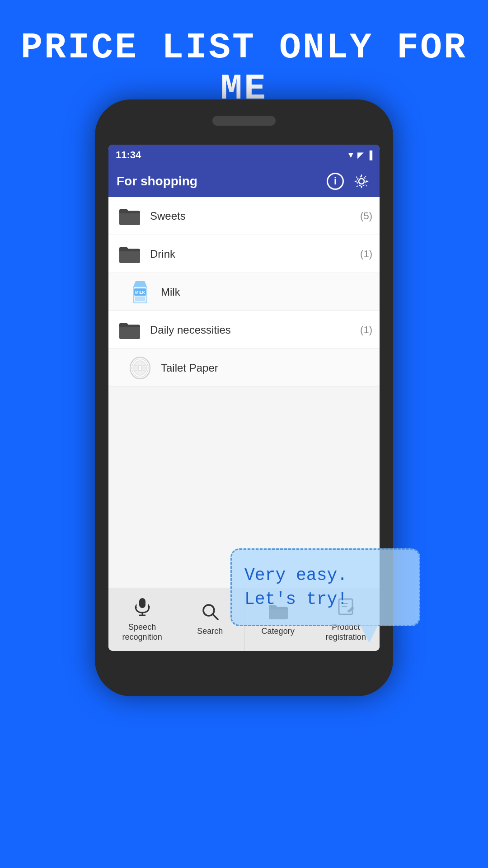 This screenshot has width=488, height=868. I want to click on nav-category-label: Category, so click(278, 632).